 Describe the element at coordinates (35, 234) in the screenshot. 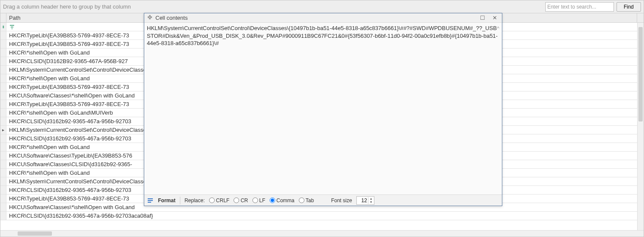

I see `horizontal-scroll-thumb` at that location.